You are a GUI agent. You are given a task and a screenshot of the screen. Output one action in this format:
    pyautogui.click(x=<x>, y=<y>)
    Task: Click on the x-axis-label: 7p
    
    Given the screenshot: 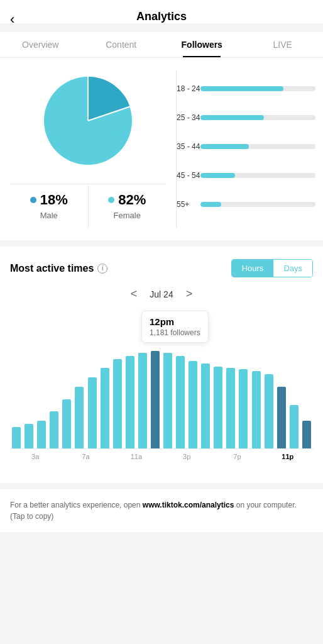 What is the action you would take?
    pyautogui.click(x=237, y=457)
    